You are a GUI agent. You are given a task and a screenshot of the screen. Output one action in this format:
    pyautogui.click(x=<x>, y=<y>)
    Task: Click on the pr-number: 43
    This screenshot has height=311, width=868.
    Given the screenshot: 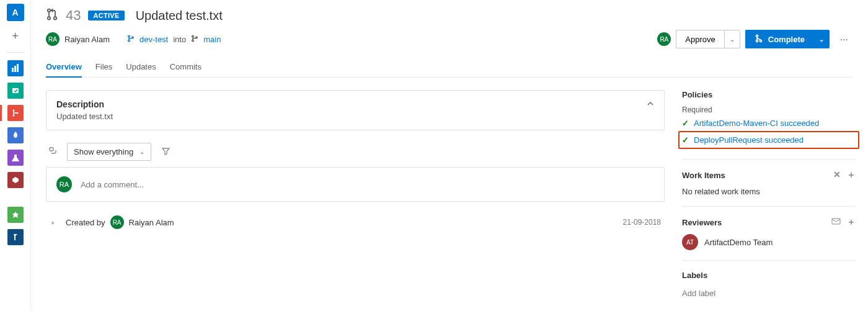 What is the action you would take?
    pyautogui.click(x=73, y=16)
    